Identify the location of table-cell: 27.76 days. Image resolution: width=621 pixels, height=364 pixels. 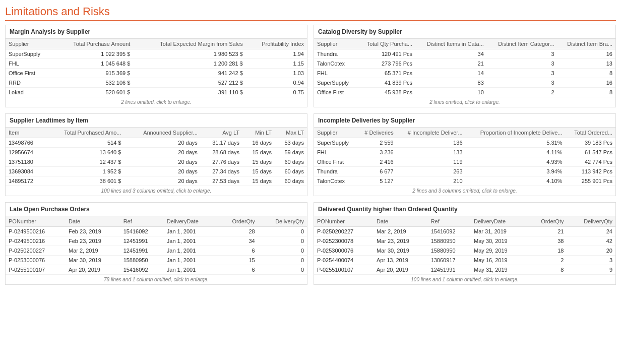
(222, 162).